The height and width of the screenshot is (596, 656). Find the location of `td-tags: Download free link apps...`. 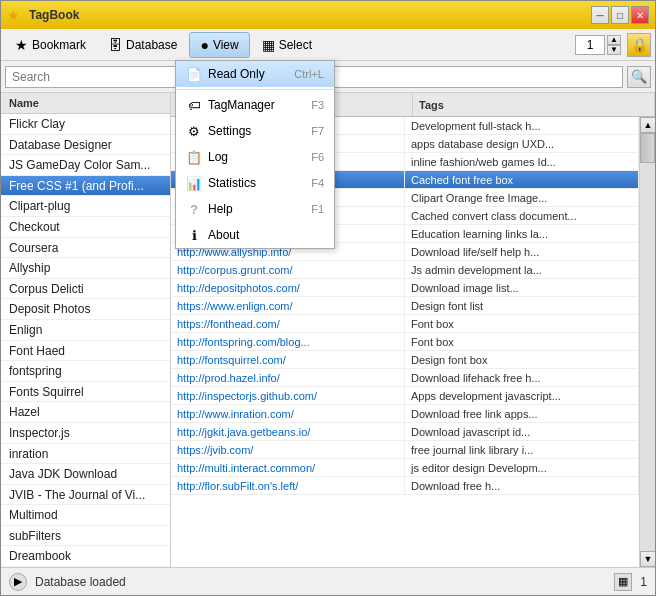

td-tags: Download free link apps... is located at coordinates (522, 414).